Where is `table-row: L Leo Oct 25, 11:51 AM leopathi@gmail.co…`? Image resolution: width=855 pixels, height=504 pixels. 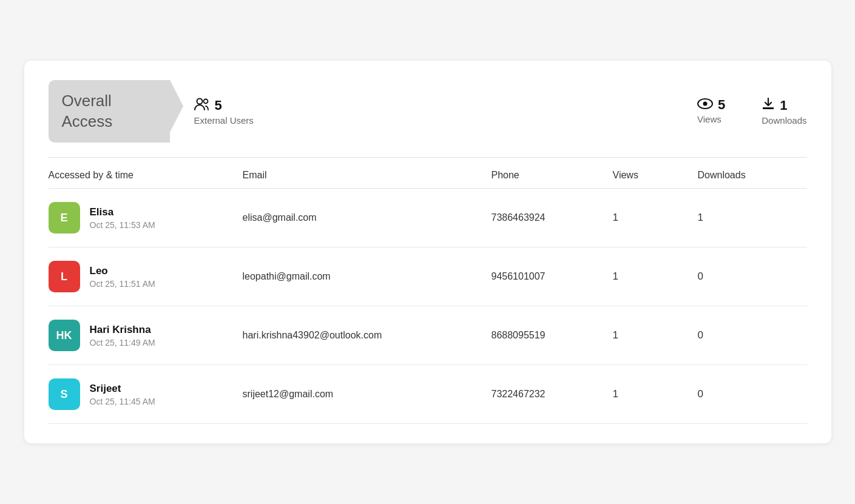 table-row: L Leo Oct 25, 11:51 AM leopathi@gmail.co… is located at coordinates (428, 277).